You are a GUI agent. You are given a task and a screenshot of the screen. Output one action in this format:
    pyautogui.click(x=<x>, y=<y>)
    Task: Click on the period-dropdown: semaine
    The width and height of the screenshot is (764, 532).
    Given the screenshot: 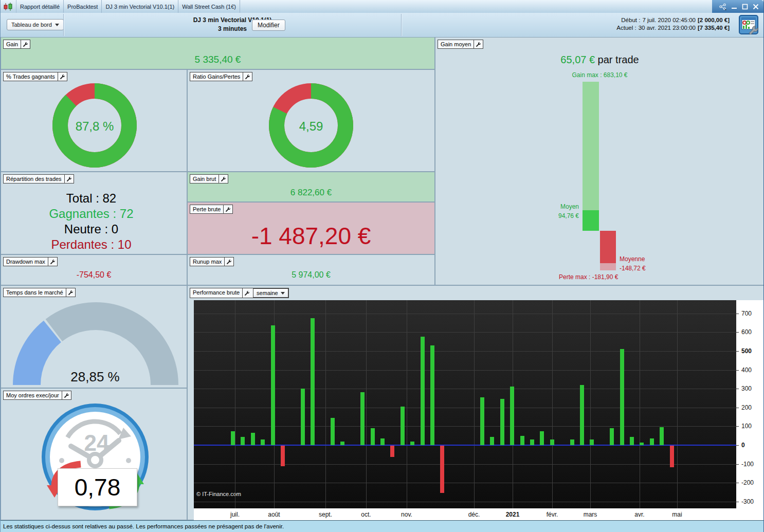 What is the action you would take?
    pyautogui.click(x=270, y=293)
    